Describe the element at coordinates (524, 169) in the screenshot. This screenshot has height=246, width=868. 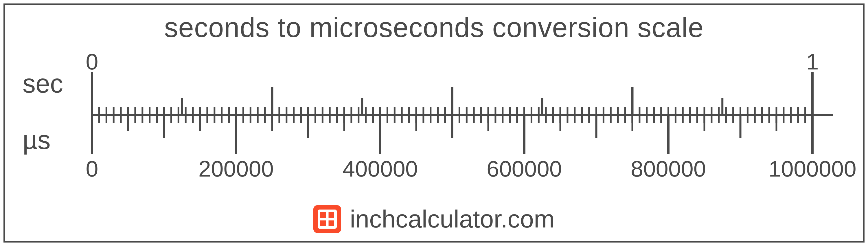
I see `bottom-tick-label: 600000` at that location.